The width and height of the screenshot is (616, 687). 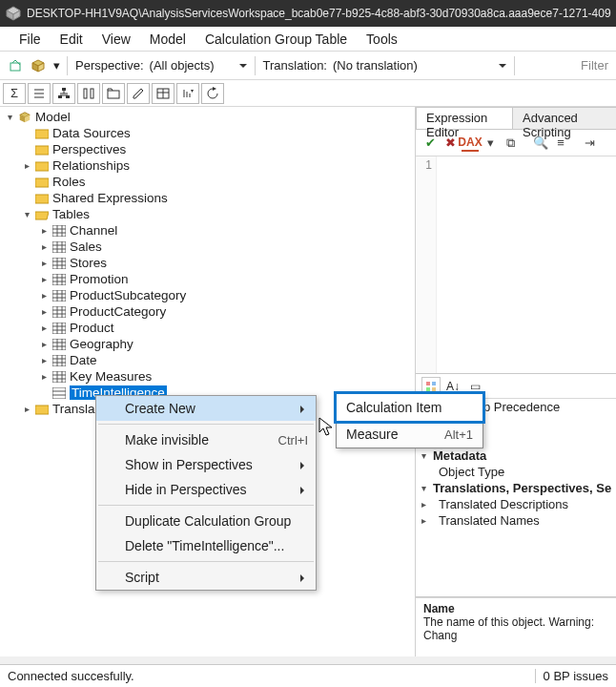 What do you see at coordinates (208, 328) in the screenshot?
I see `tree-table: ▸Product` at bounding box center [208, 328].